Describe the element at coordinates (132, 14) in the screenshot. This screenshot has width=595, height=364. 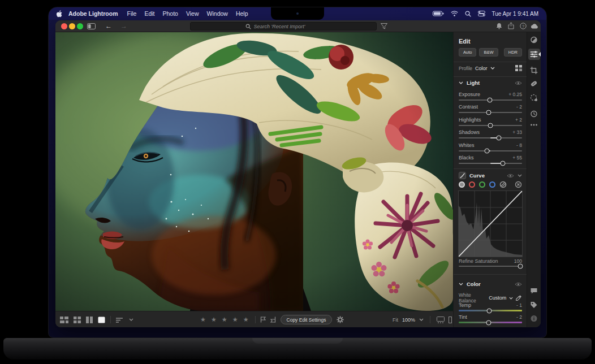
I see `menu-file: File` at that location.